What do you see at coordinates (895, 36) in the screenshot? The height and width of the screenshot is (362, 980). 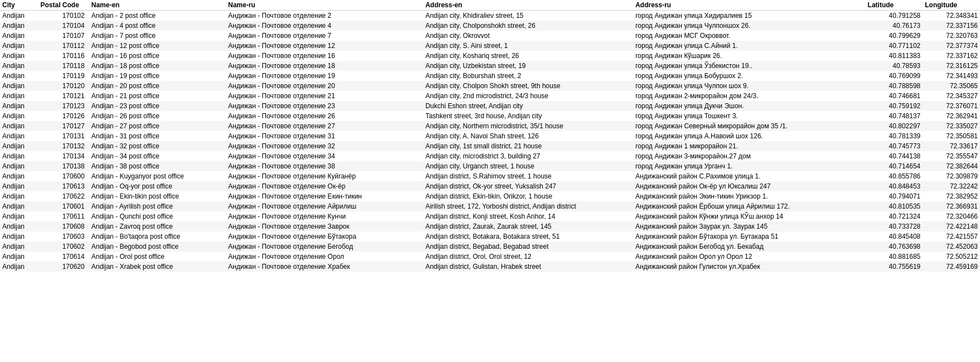 I see `table-cell: 40.799629` at bounding box center [895, 36].